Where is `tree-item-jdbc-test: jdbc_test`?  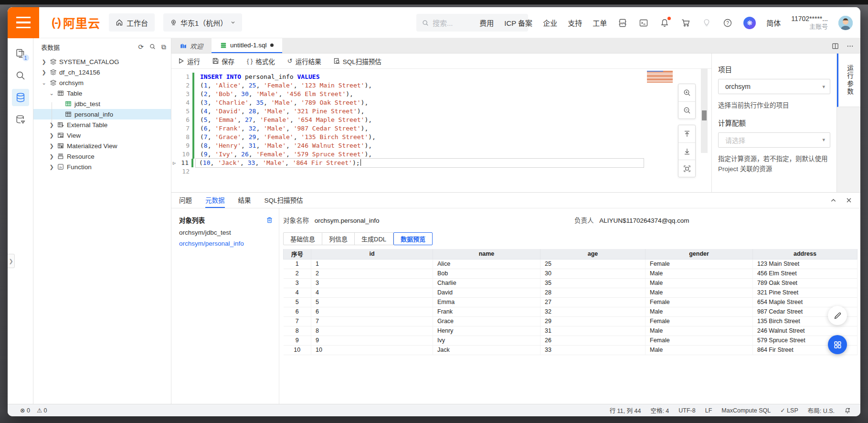
tree-item-jdbc-test: jdbc_test is located at coordinates (102, 104).